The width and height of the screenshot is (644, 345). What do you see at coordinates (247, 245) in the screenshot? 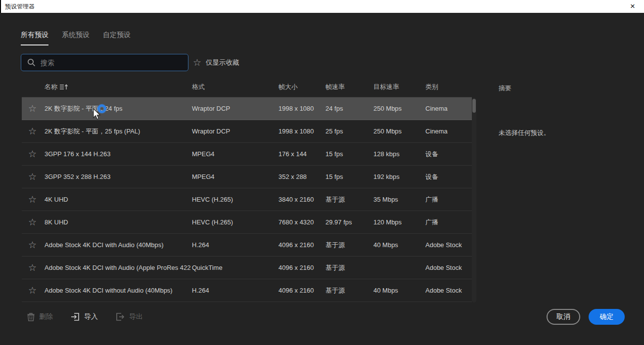
I see `table-row: ☆ Adobe Stock 4K DCI with Audio (40Mbps)…` at bounding box center [247, 245].